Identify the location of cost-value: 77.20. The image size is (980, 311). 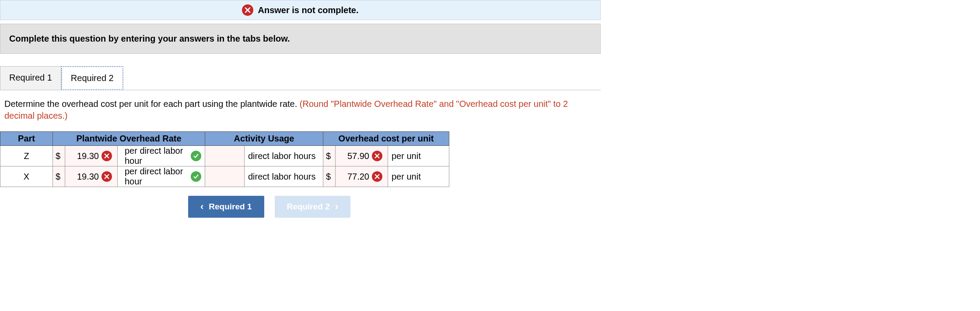
(358, 177).